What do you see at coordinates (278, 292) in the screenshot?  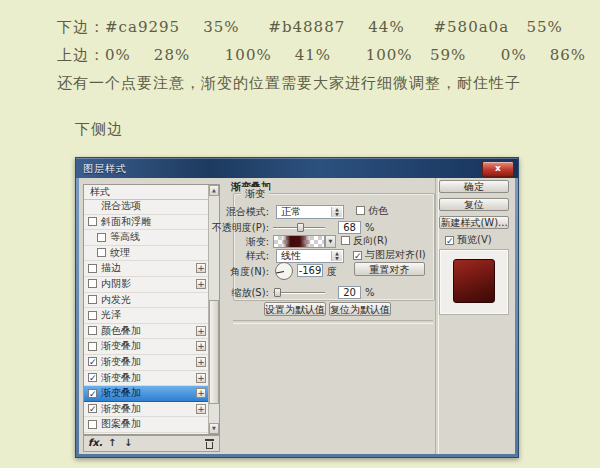 I see `scale-slider-thumb` at bounding box center [278, 292].